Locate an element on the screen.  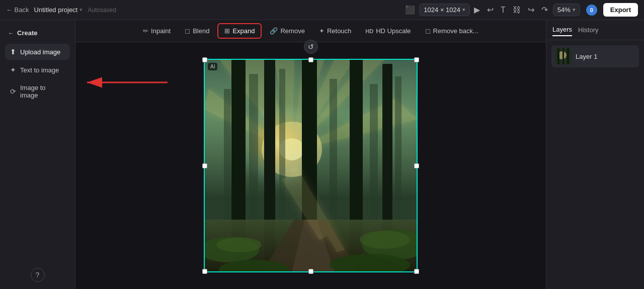
undo-icon: ↩ is located at coordinates (490, 10).